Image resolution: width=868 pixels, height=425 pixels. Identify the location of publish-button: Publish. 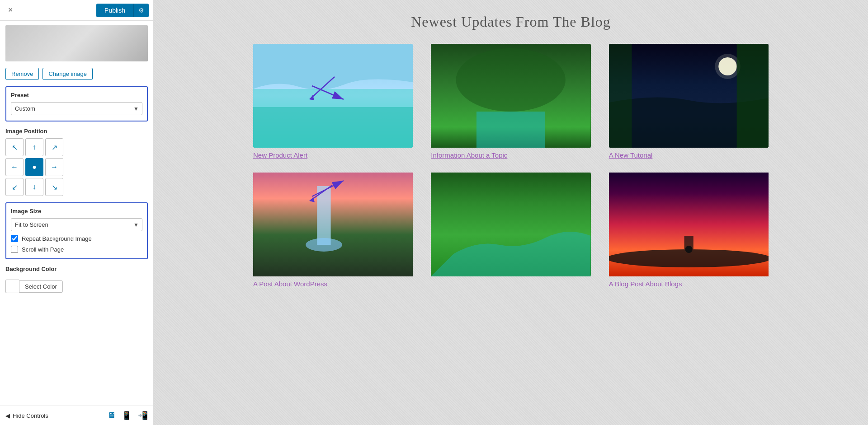
(115, 10).